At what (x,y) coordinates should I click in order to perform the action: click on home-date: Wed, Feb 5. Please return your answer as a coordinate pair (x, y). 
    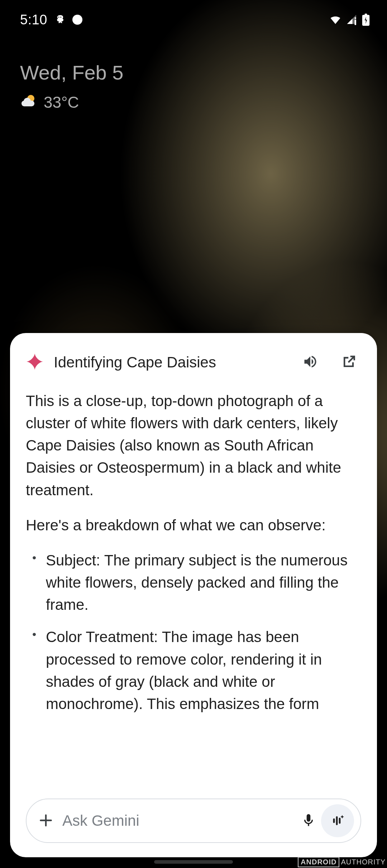
    Looking at the image, I should click on (72, 72).